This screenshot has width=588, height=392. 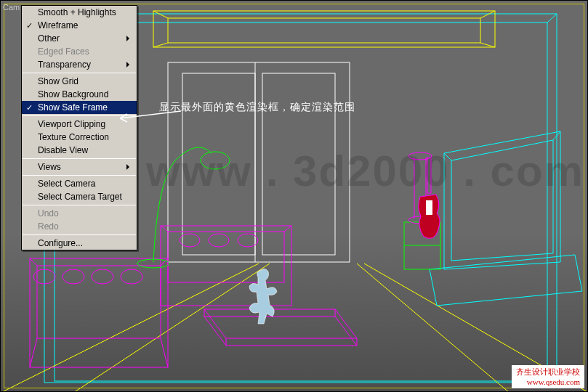 I want to click on menu-label: Select Camera Target, so click(x=80, y=197).